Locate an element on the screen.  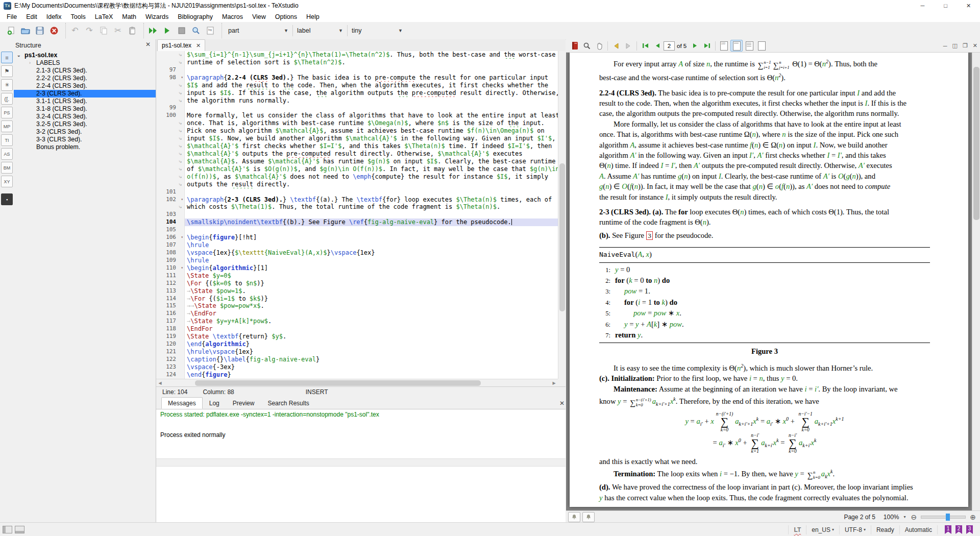
code-line: 115→→\State $pow=pow*x$. is located at coordinates (357, 306).